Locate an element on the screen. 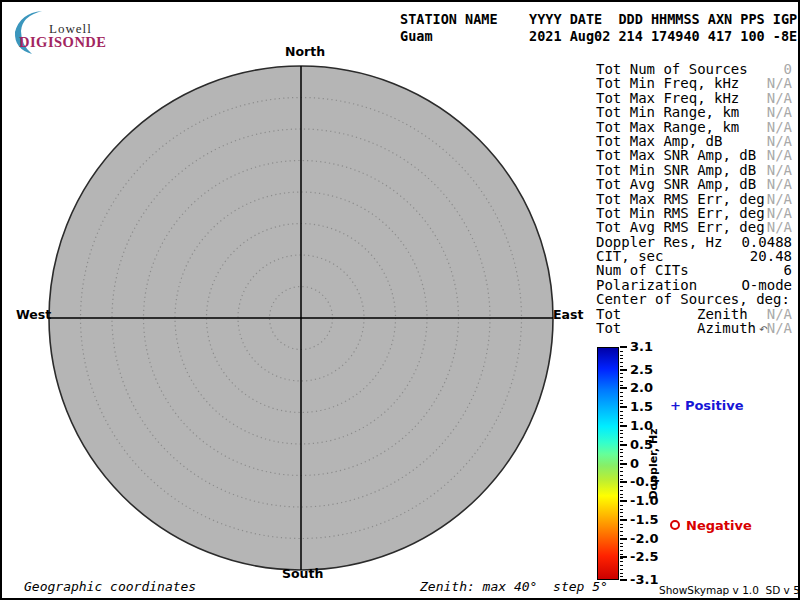  table-row-value: O-mode is located at coordinates (766, 285).